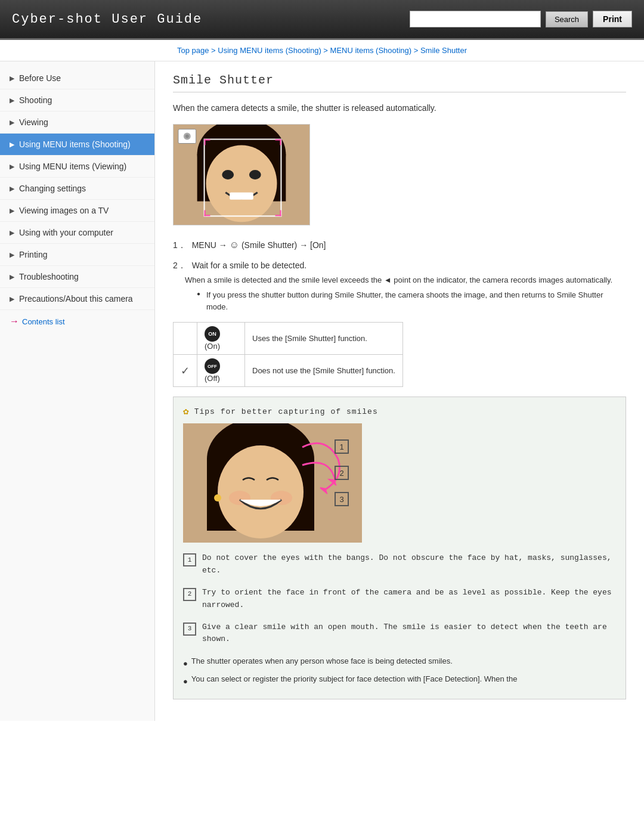  What do you see at coordinates (33, 122) in the screenshot?
I see `sidebar-label: Viewing` at bounding box center [33, 122].